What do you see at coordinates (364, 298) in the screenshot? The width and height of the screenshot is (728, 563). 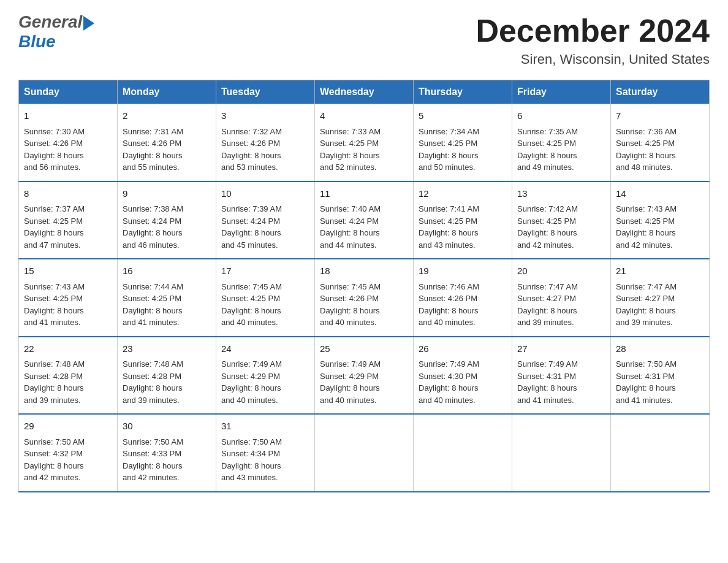 I see `calendar-cell: 18 Sunrise: 7:45 AM Sunset: 4:26 PM Dayl…` at bounding box center [364, 298].